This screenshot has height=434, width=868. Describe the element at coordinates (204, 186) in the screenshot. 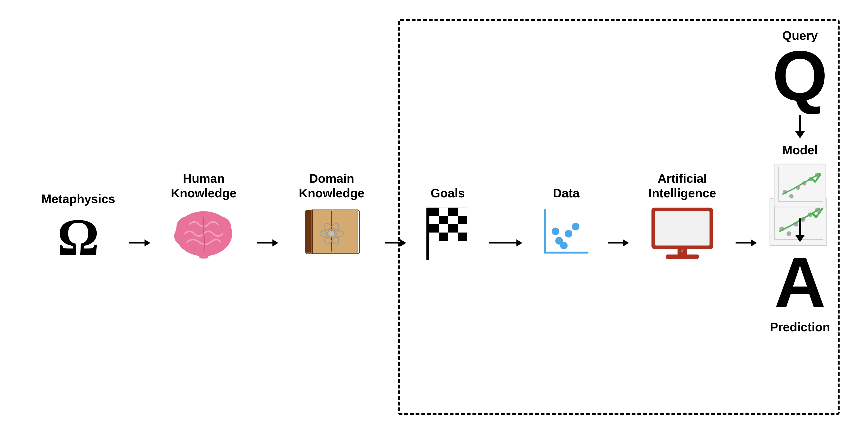

I see `human-knowledge-label: HumanKnowledge` at that location.